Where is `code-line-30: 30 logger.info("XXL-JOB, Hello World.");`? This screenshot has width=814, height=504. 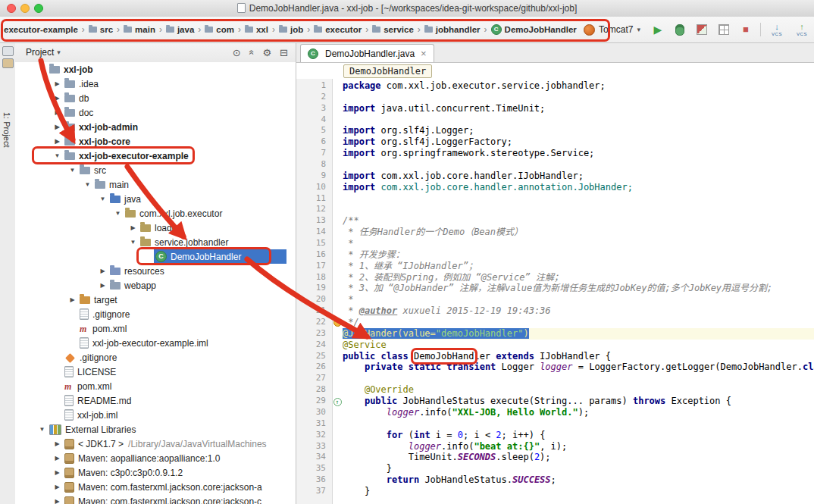 code-line-30: 30 logger.info("XXL-JOB, Hello World."); is located at coordinates (555, 412).